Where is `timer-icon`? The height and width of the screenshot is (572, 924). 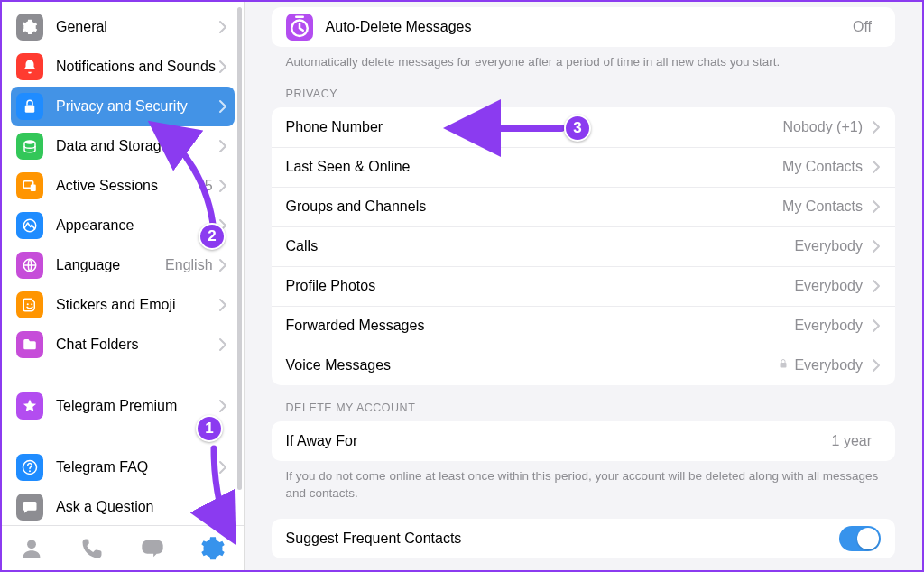 timer-icon is located at coordinates (300, 27).